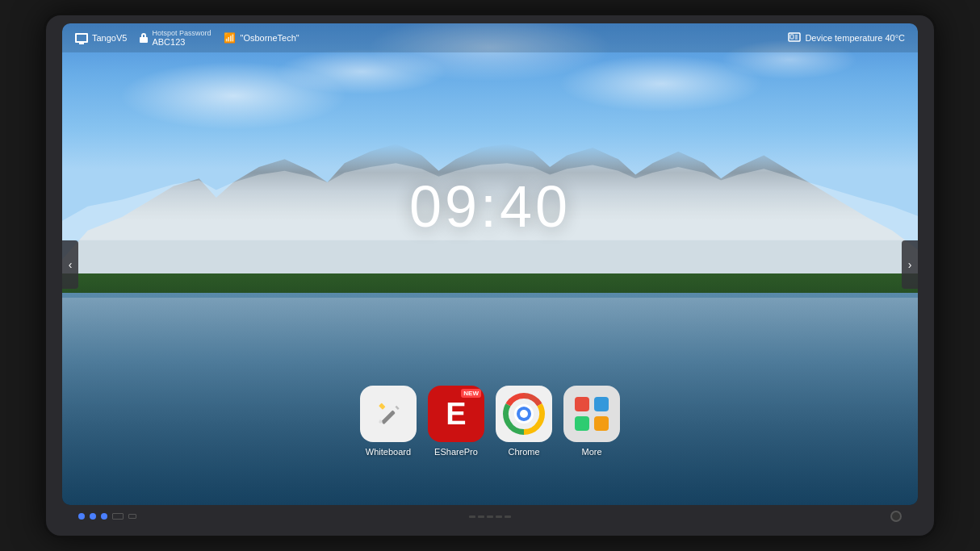  I want to click on temp-label: Device temperature 40°C, so click(855, 38).